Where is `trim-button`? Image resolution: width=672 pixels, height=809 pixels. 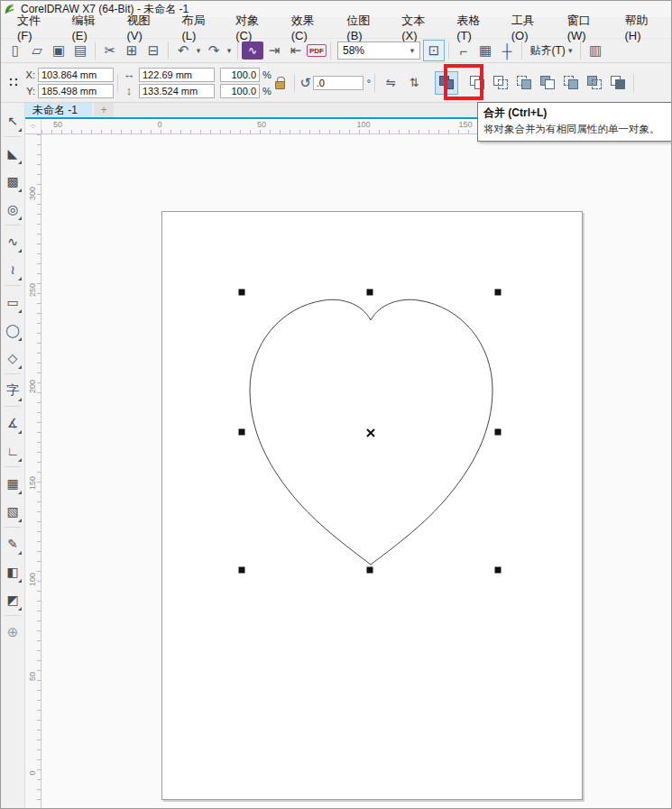
trim-button is located at coordinates (501, 83).